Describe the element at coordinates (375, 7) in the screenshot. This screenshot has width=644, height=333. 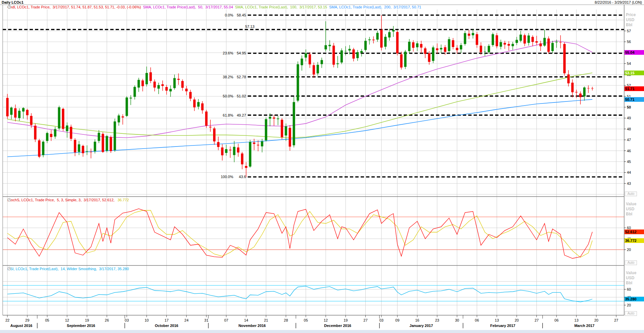
I see `legend-sma200: SMA, LCOc1, Trade Price(Last), 200, 3/17…` at that location.